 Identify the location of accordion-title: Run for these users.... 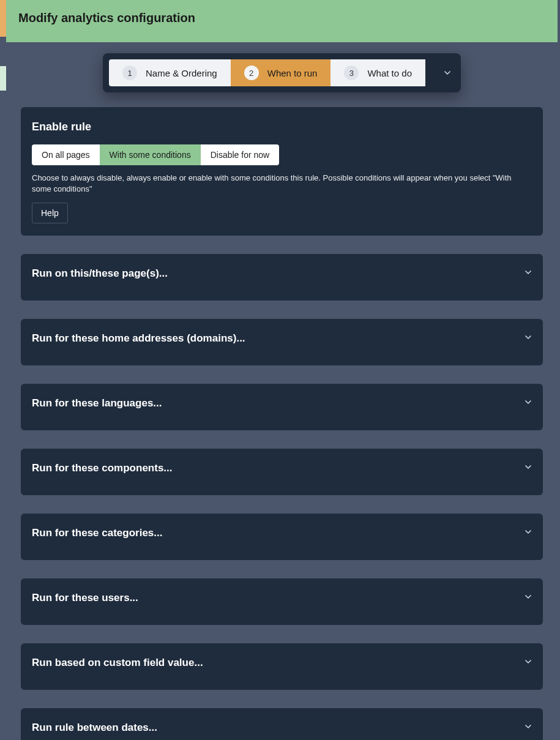
(272, 598).